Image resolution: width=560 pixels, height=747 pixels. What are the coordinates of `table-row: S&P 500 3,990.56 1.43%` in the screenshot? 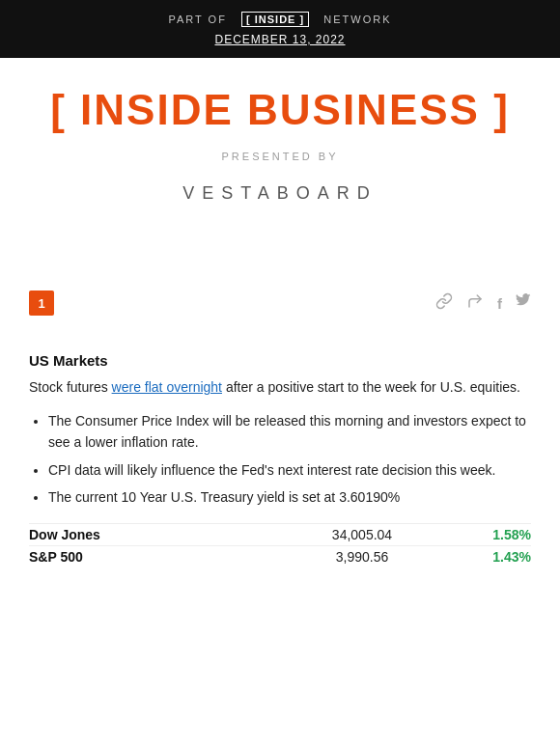 It's located at (280, 556).